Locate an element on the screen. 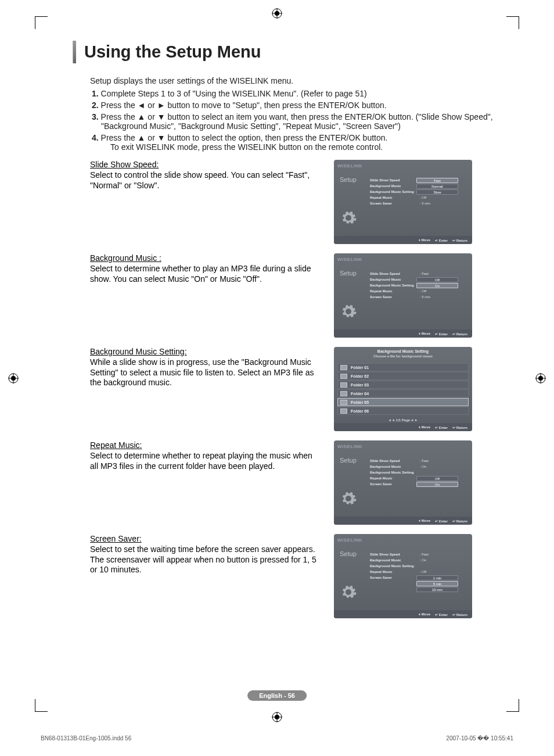 This screenshot has width=554, height=756. bg-music-setting-body: While a slide show is in progress, use t… is located at coordinates (206, 373).